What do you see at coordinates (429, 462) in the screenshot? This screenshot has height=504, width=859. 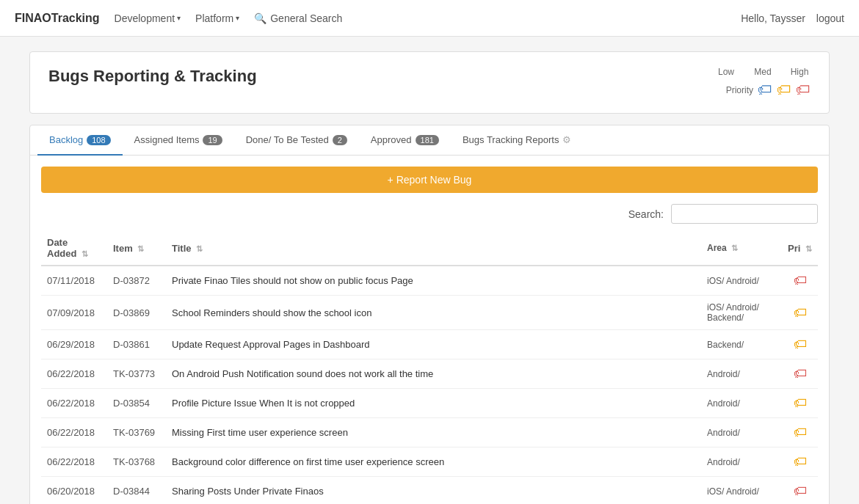 I see `table-row: 06/22/2018 TK-03768 Background color dif…` at bounding box center [429, 462].